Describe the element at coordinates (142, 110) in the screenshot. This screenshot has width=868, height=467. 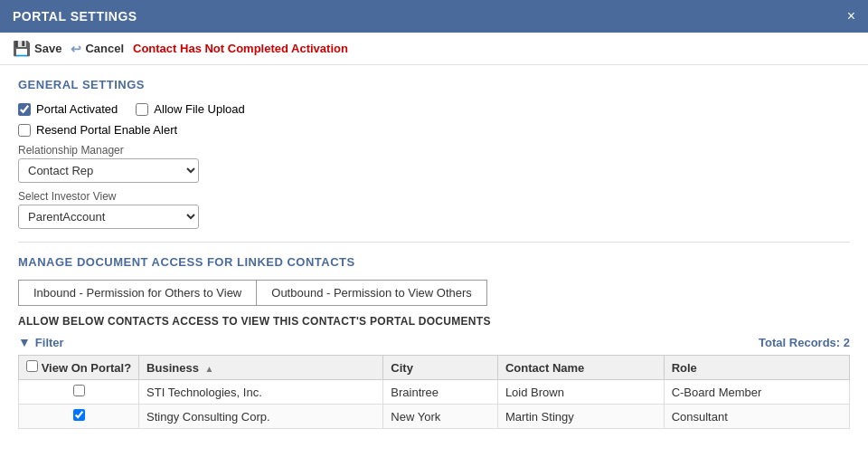
I see `allow-file-upload-checkbox` at that location.